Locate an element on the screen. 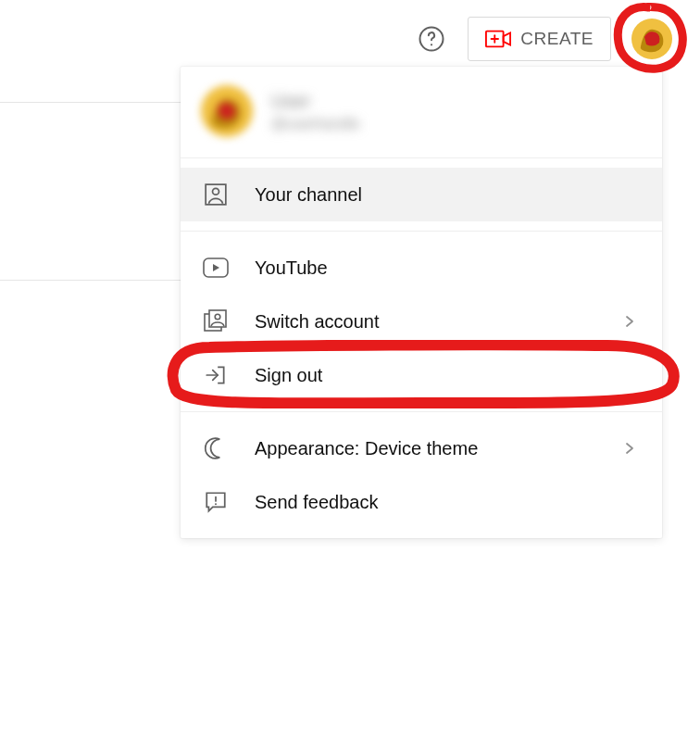  menu-item-send-feedback: Send feedback is located at coordinates (421, 502).